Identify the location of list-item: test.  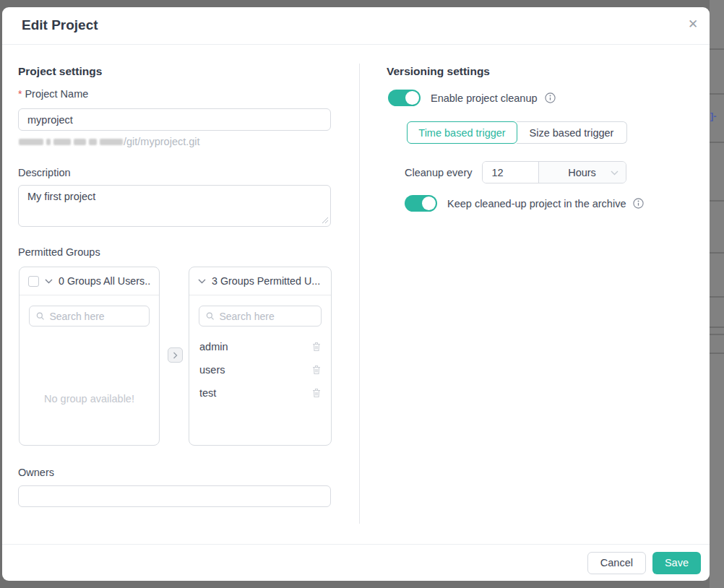
(260, 393).